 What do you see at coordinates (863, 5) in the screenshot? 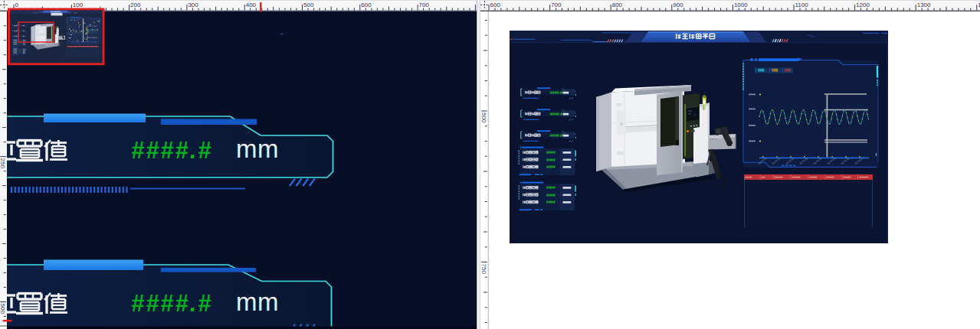
I see `svg-text: 1200` at bounding box center [863, 5].